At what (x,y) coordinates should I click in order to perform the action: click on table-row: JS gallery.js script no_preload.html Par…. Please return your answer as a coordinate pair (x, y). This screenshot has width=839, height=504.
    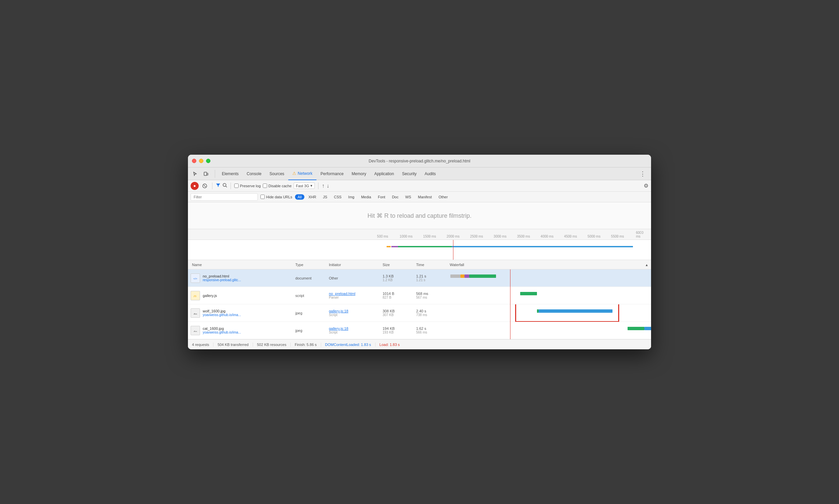
    Looking at the image, I should click on (420, 295).